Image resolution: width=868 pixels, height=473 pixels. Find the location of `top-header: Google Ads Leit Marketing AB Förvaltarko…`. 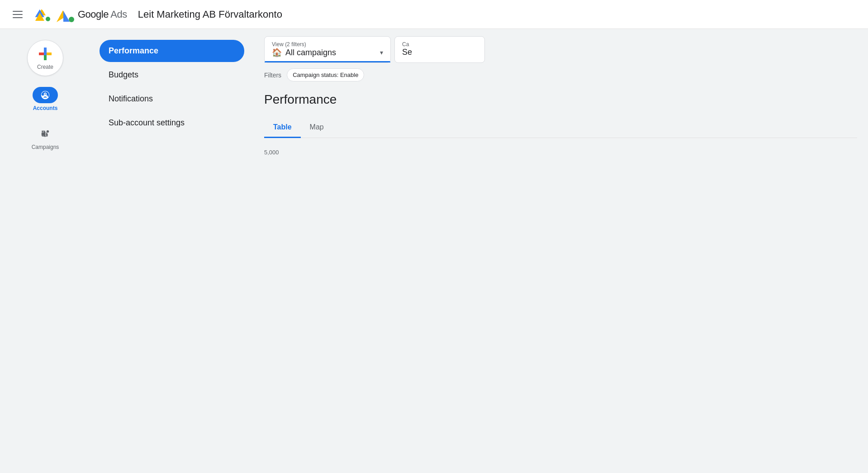

top-header: Google Ads Leit Marketing AB Förvaltarko… is located at coordinates (434, 14).